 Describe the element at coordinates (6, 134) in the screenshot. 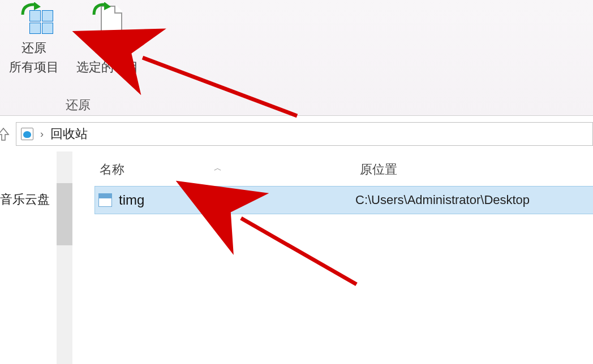

I see `nav-up-button` at that location.